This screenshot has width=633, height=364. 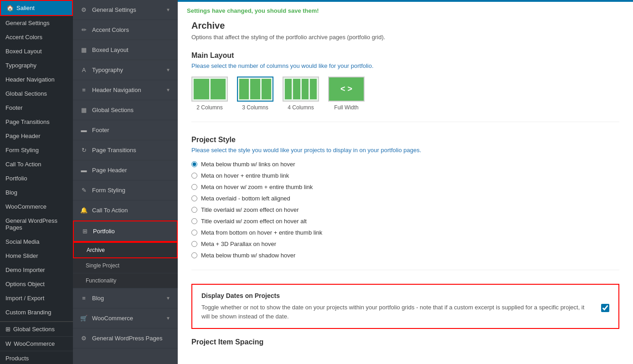 What do you see at coordinates (125, 265) in the screenshot?
I see `portfolio-submenu: Archive Single Project Functionality` at bounding box center [125, 265].